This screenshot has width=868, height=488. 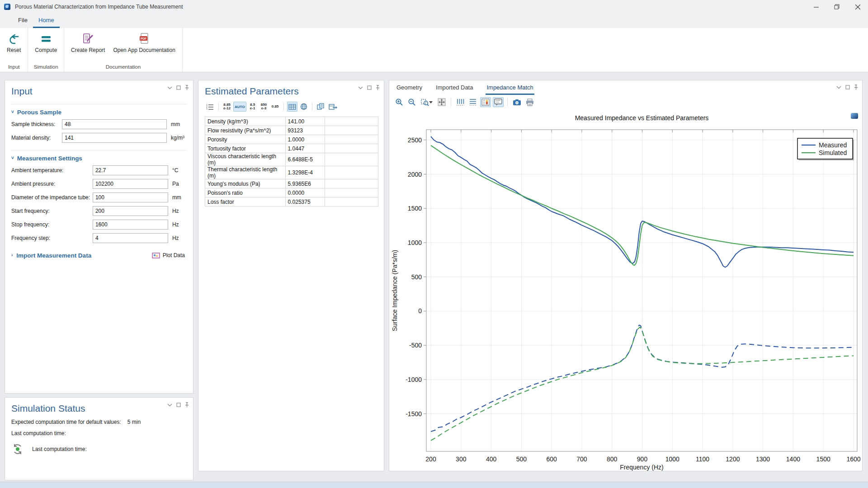 I want to click on param-value: 0.0000, so click(x=305, y=193).